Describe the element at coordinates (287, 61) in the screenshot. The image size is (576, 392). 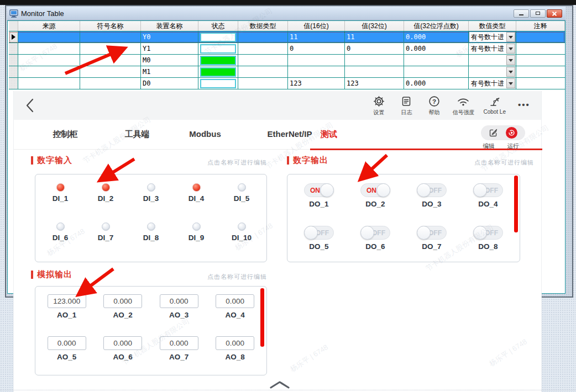
I see `table-row: M0` at that location.